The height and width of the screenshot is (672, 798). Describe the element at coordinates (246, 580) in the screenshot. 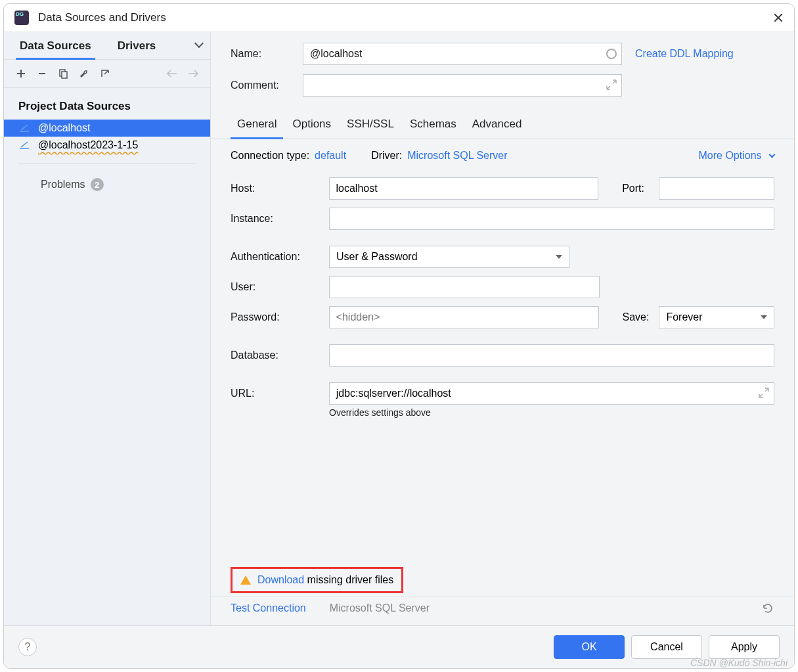

I see `warning-icon` at that location.